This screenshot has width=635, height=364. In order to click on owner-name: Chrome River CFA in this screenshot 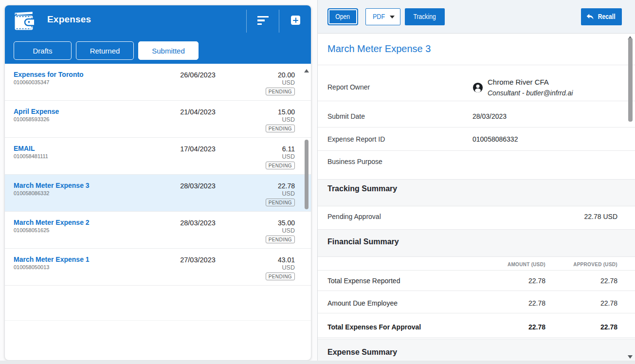, I will do `click(530, 82)`.